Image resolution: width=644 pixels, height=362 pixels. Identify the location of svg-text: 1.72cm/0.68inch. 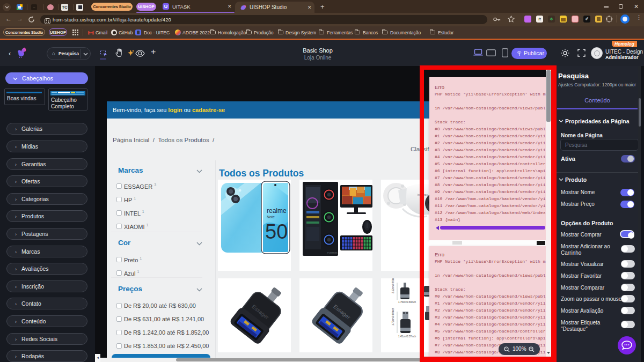
(393, 316).